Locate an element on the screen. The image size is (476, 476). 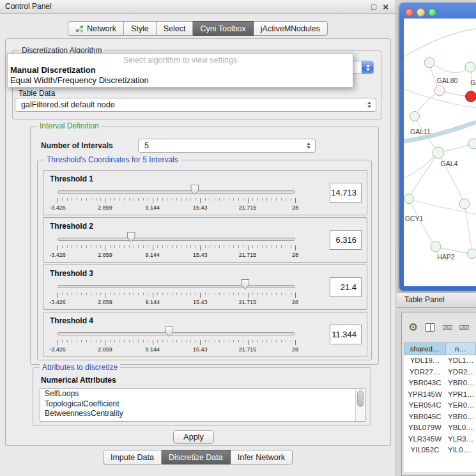
close-button is located at coordinates (409, 13).